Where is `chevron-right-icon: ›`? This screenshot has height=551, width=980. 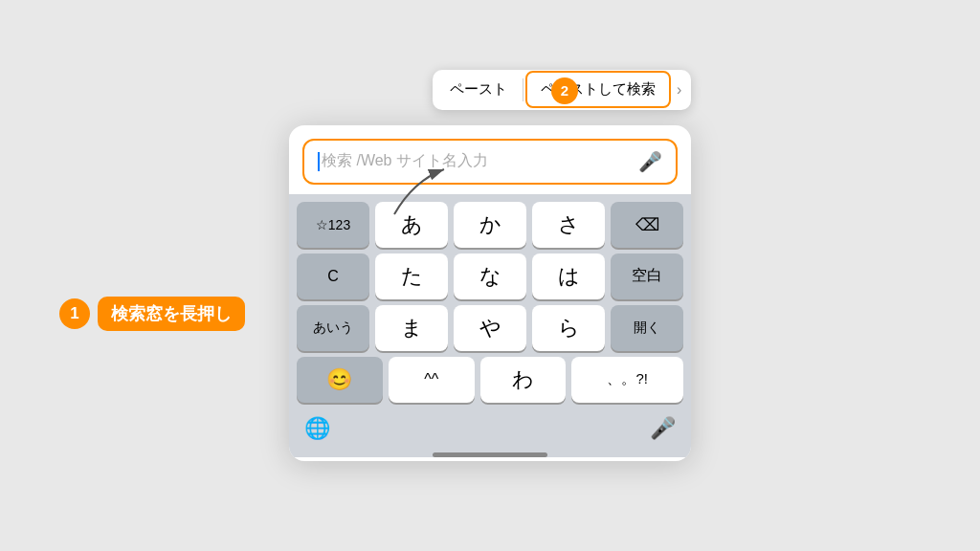 chevron-right-icon: › is located at coordinates (679, 90).